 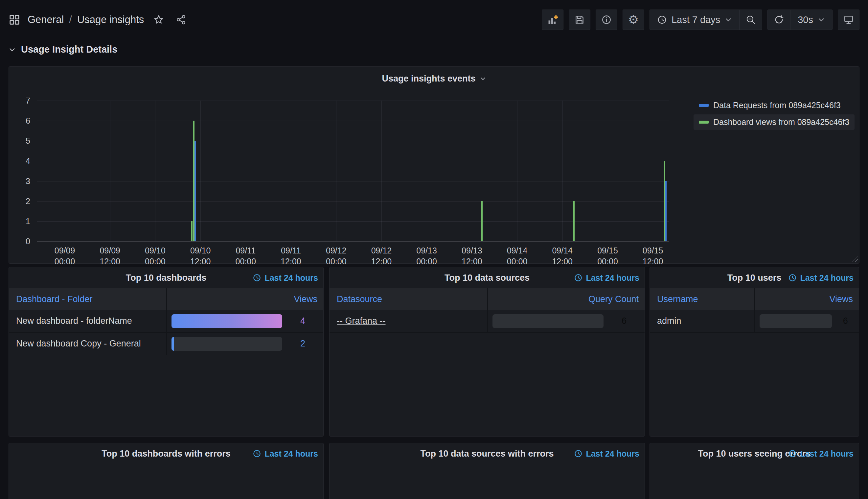 I want to click on add-panel-button, so click(x=553, y=20).